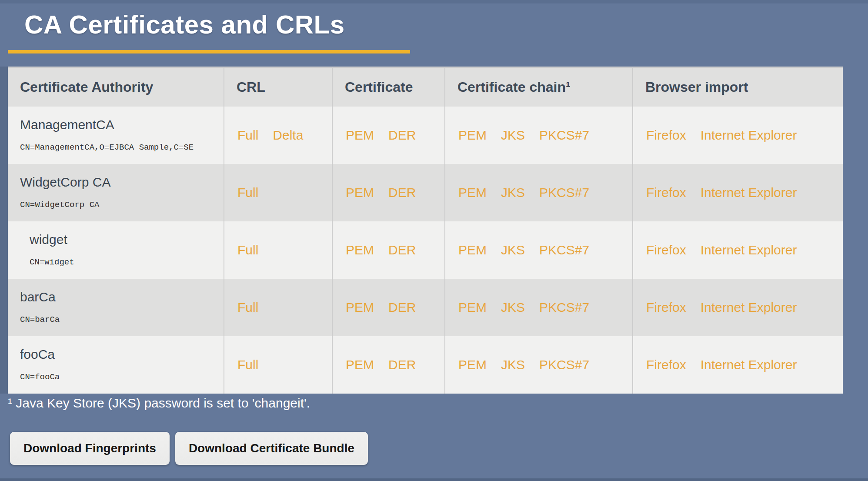  What do you see at coordinates (438, 404) in the screenshot?
I see `jks-footnote: ¹ Java Key Store (JKS) password is set t…` at bounding box center [438, 404].